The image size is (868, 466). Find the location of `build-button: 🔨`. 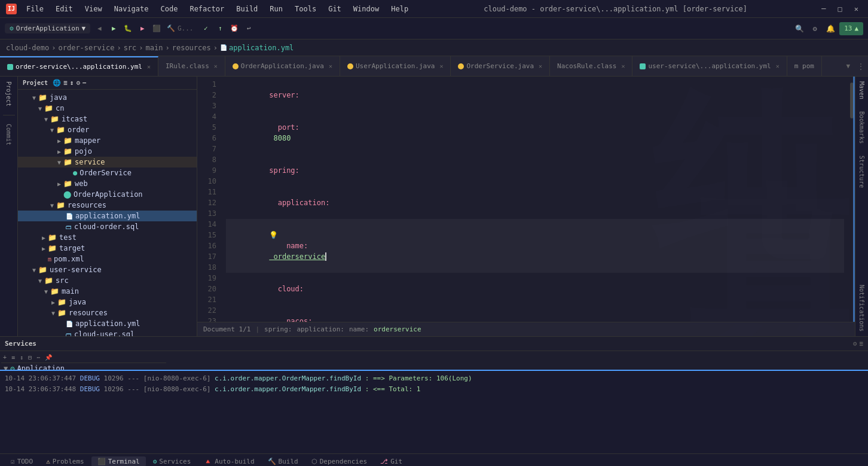

build-button: 🔨 is located at coordinates (171, 29).